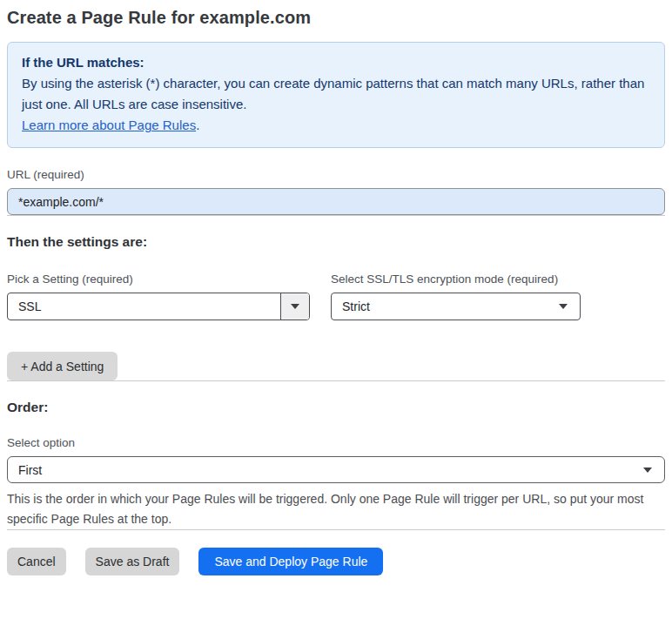 This screenshot has height=619, width=672. What do you see at coordinates (63, 366) in the screenshot?
I see `add-setting-button: + Add a Setting` at bounding box center [63, 366].